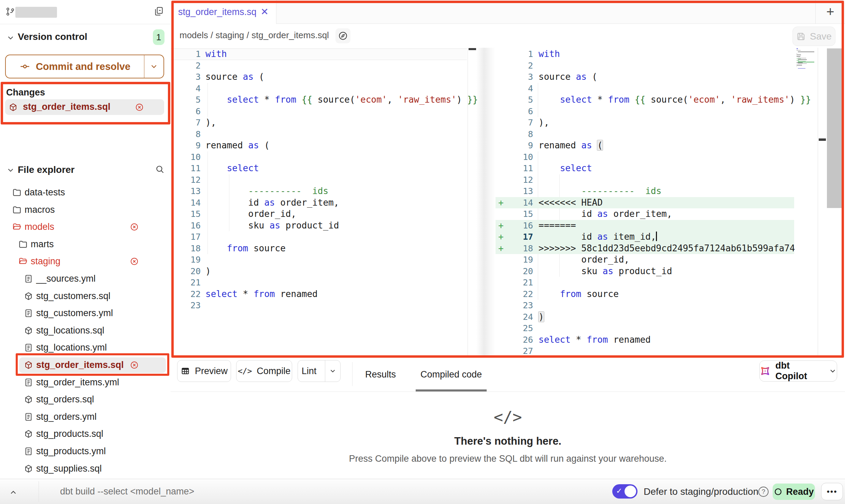 The height and width of the screenshot is (504, 845). Describe the element at coordinates (645, 294) in the screenshot. I see `code-line: 22 from source` at that location.